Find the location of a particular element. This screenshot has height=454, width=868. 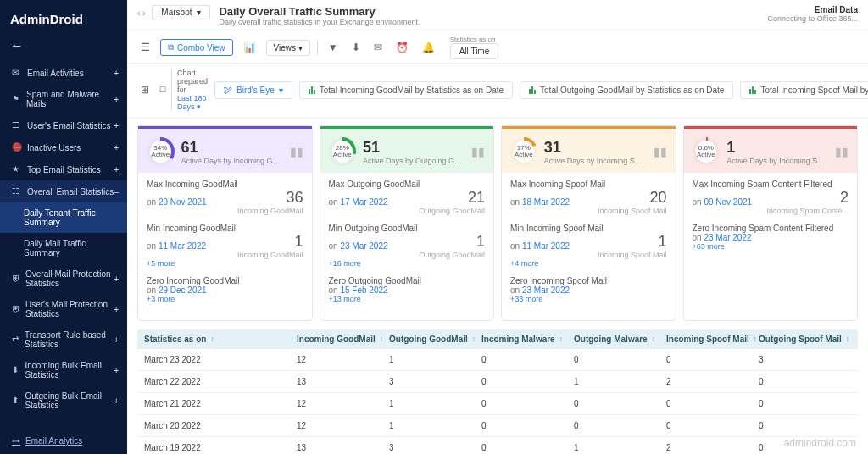

checkbox-icon: ☐ is located at coordinates (163, 90).